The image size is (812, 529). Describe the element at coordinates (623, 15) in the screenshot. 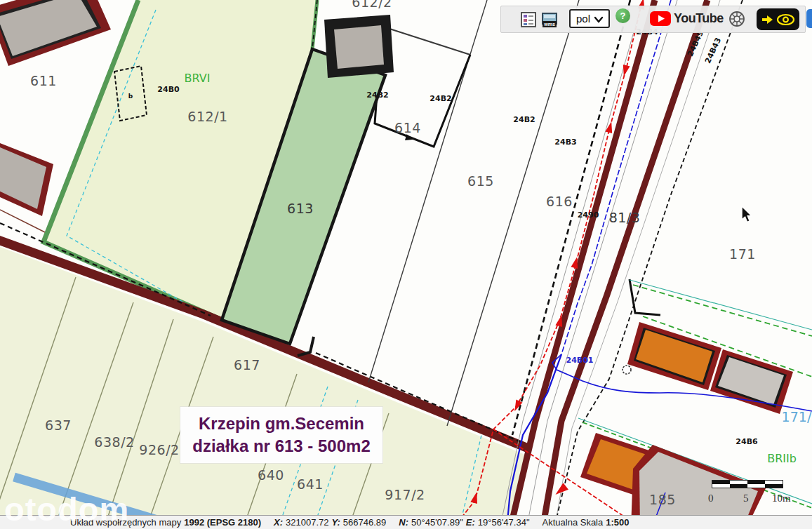

I see `help-question-icon: ?` at that location.